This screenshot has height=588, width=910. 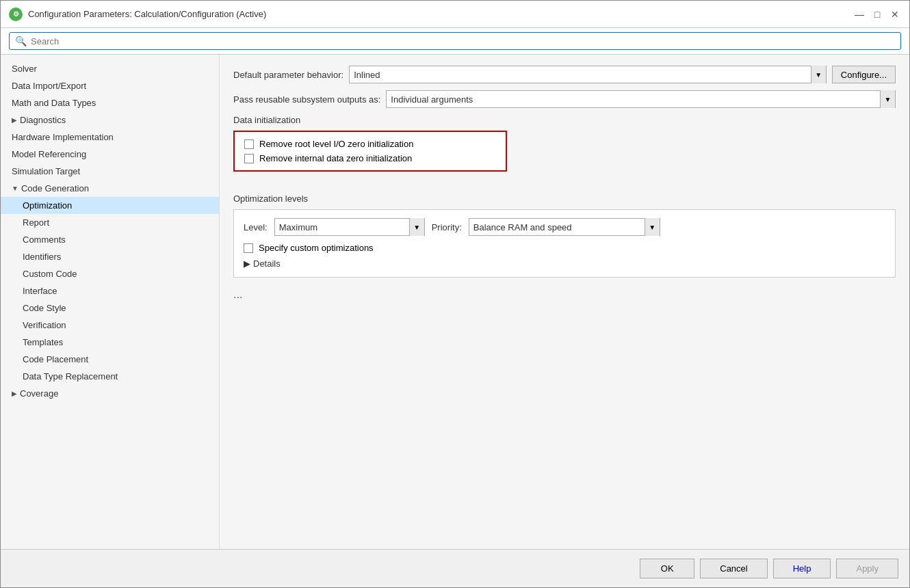 I want to click on search-input, so click(x=463, y=41).